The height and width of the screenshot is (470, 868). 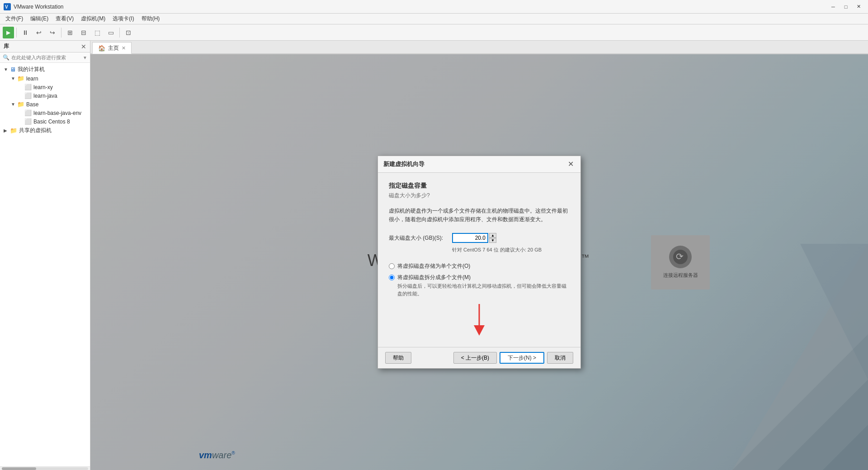 What do you see at coordinates (7, 7) in the screenshot?
I see `app-icon: V` at bounding box center [7, 7].